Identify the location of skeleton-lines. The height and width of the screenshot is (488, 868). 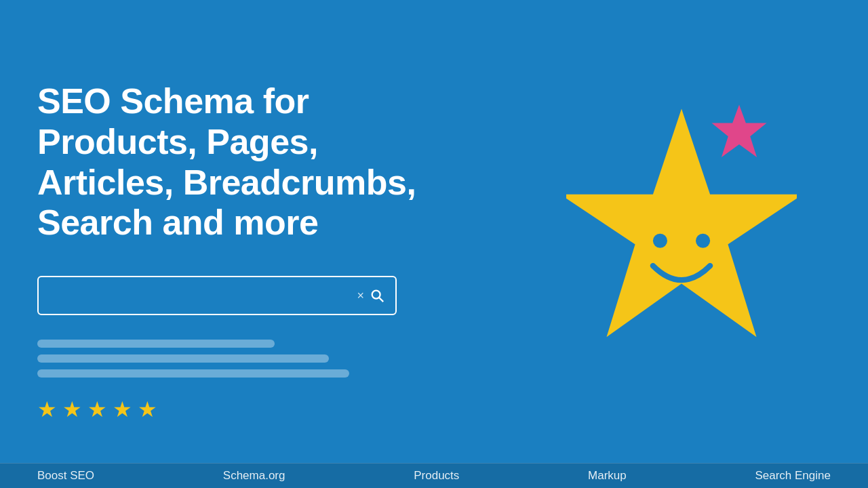
(248, 359).